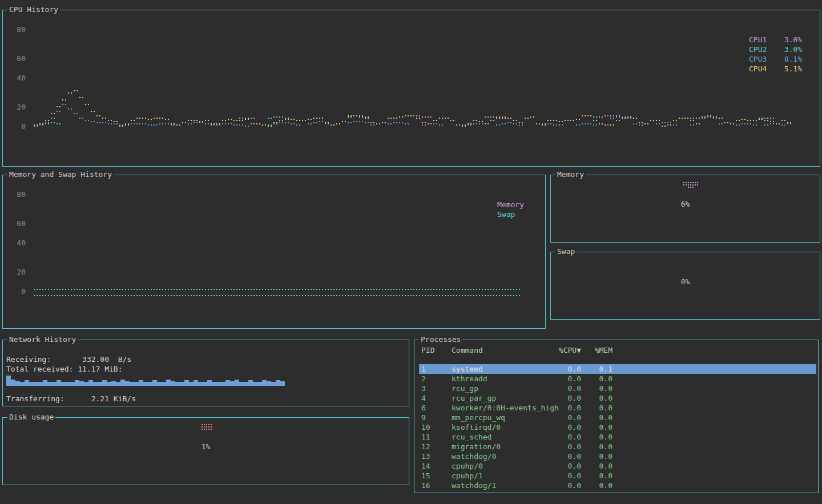 The height and width of the screenshot is (504, 822). What do you see at coordinates (566, 252) in the screenshot?
I see `swap-gauge-title: Swap` at bounding box center [566, 252].